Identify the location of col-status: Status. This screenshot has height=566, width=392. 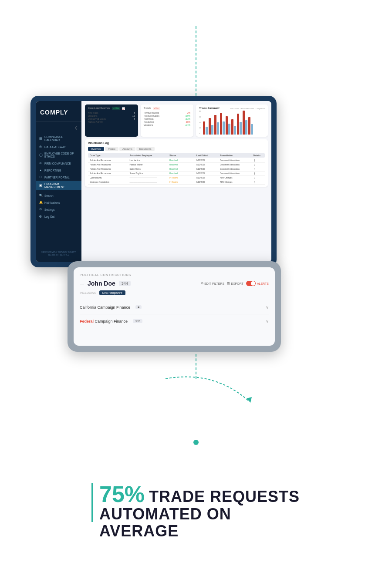
(182, 155).